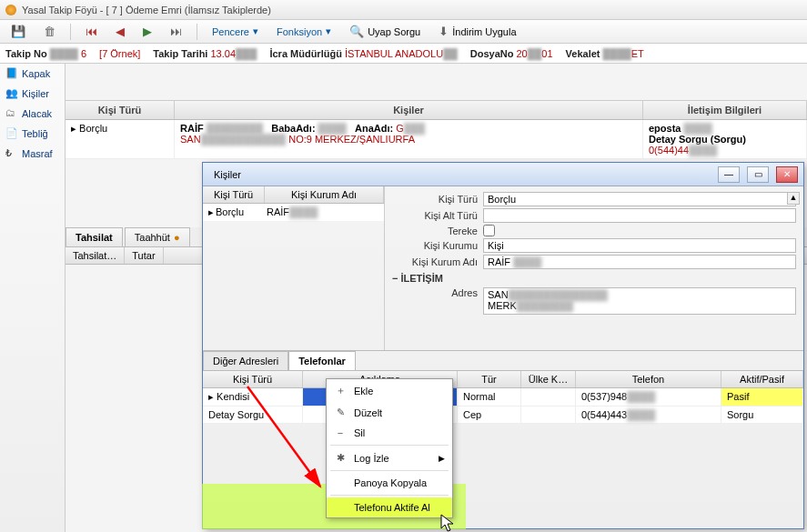 This screenshot has width=807, height=532. What do you see at coordinates (503, 379) in the screenshot?
I see `phone-grid-header: Kişi Türü Açıklama Tür Ülke K… Telefon A…` at bounding box center [503, 379].